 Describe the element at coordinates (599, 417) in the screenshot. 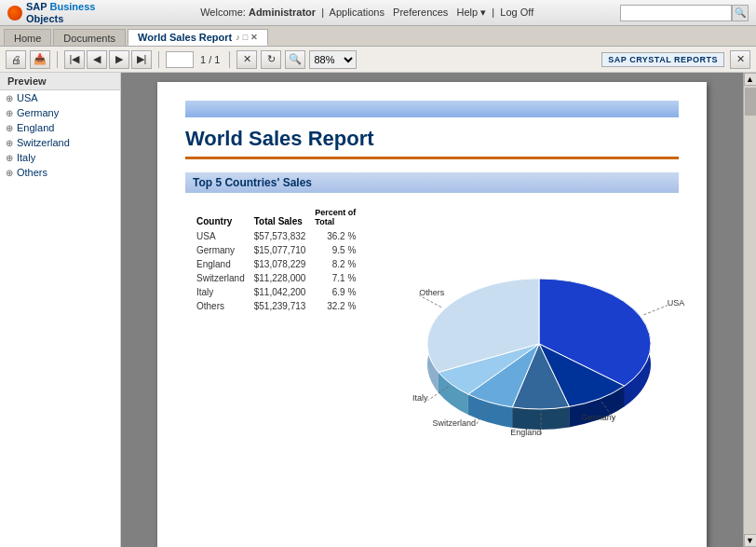

I see `svg-text: Germany` at that location.